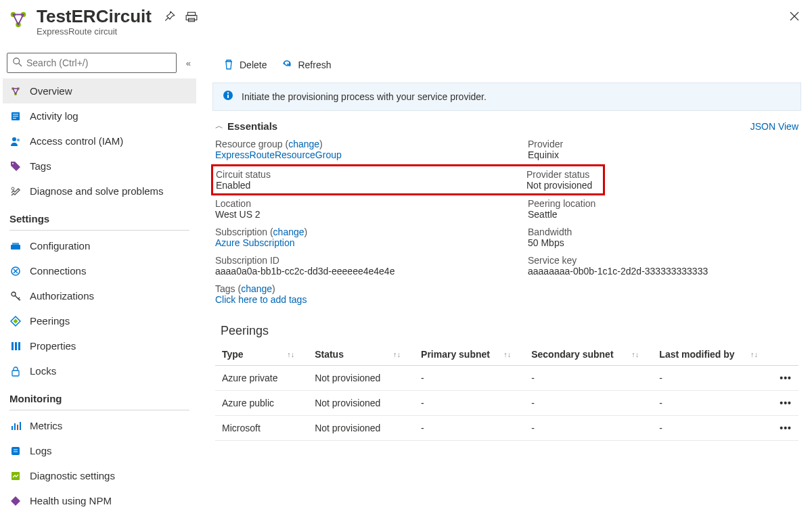  I want to click on col-actions, so click(785, 354).